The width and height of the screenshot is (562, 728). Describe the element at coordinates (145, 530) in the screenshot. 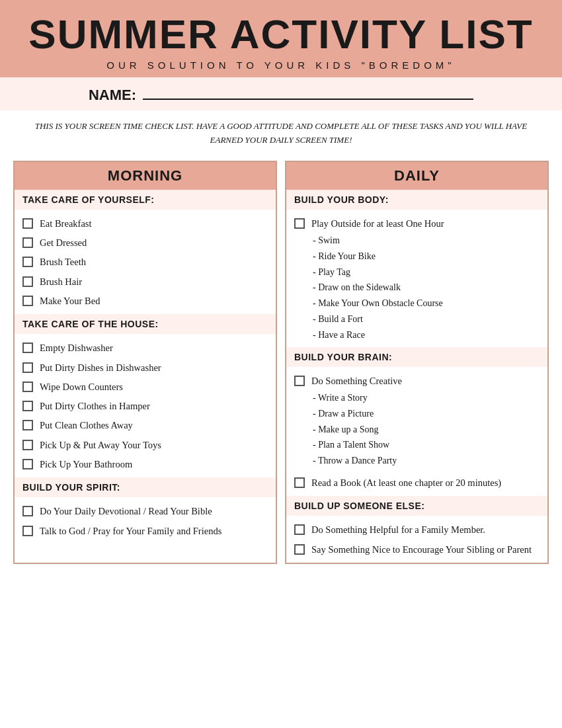

I see `list-item: Talk to God / Pray for Your Family and F…` at that location.